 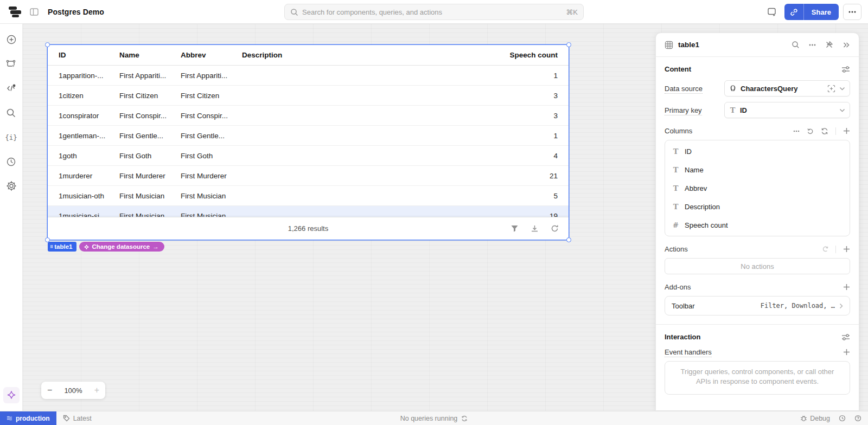 I want to click on table-row: 1citizenFirst CitizenFirst Citizen3, so click(x=308, y=95).